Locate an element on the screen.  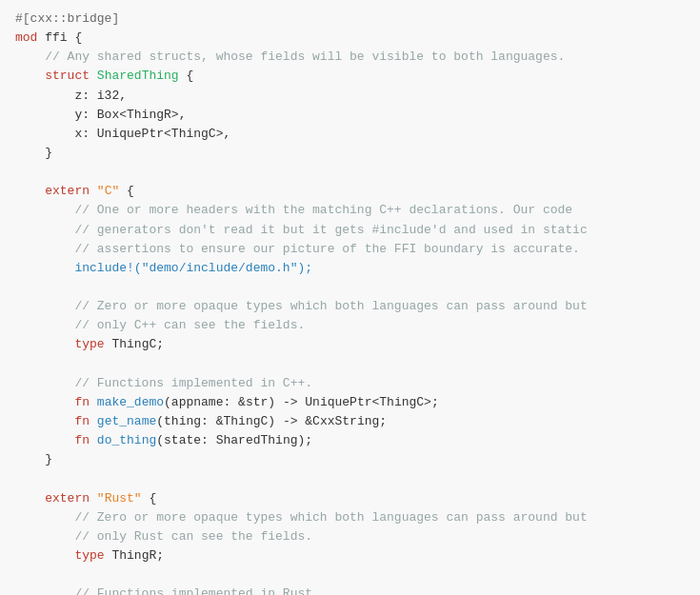
code-line: fn make_demo(appname: &str) -> UniquePtr… is located at coordinates (350, 403).